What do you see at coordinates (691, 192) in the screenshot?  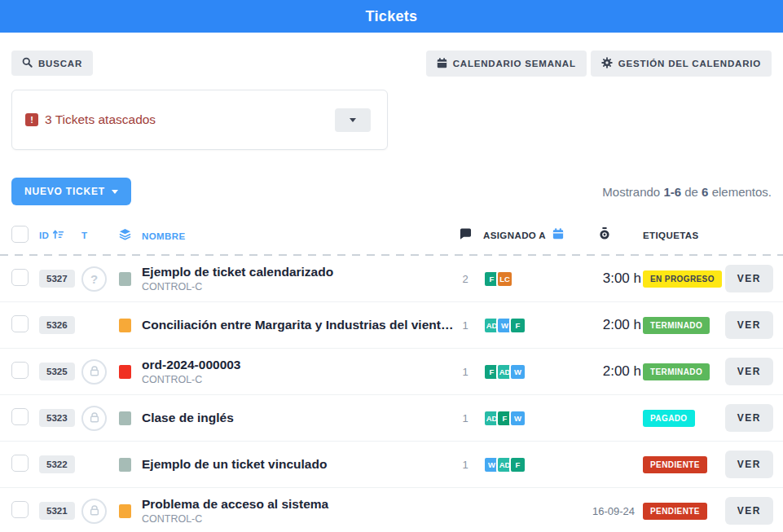 I see `summary-of: de` at bounding box center [691, 192].